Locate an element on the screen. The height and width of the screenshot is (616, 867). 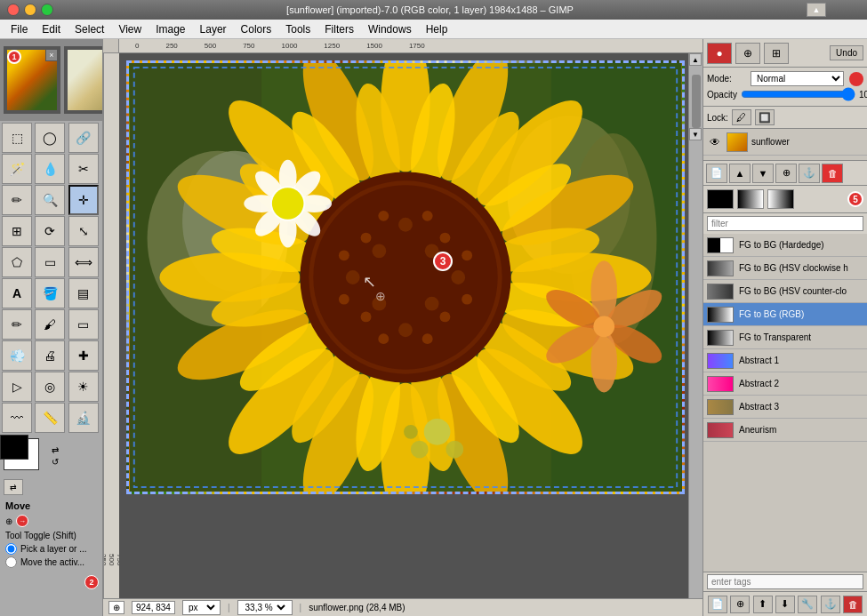
gradient-item-aneurism: Aneurism is located at coordinates (785, 430).